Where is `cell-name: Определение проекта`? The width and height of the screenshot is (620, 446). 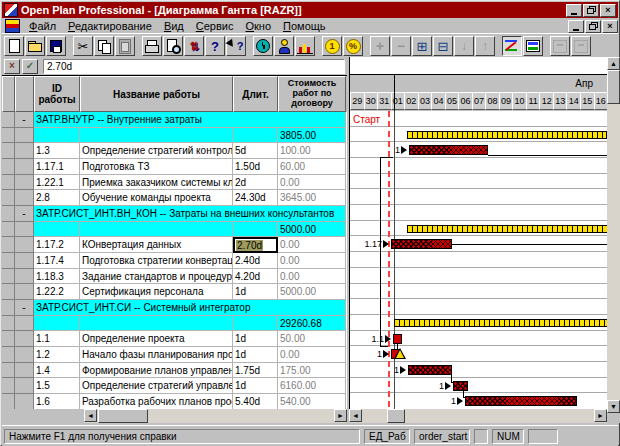 cell-name: Определение проекта is located at coordinates (156, 339).